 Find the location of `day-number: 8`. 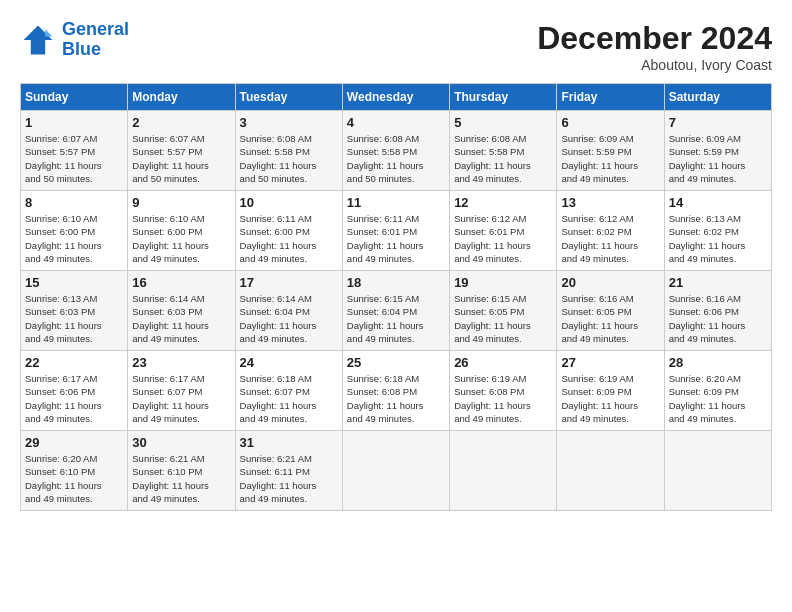

day-number: 8 is located at coordinates (74, 202).